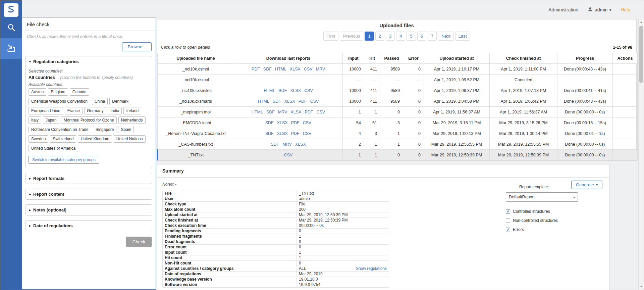 The image size is (644, 290). Describe the element at coordinates (11, 10) in the screenshot. I see `app-logo` at that location.